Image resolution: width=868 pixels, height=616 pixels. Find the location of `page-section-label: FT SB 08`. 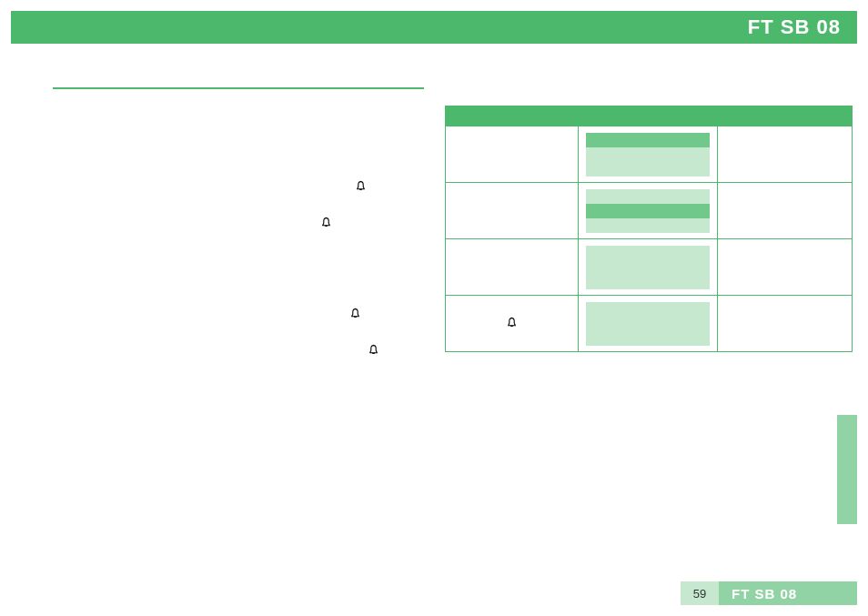

page-section-label: FT SB 08 is located at coordinates (788, 593).